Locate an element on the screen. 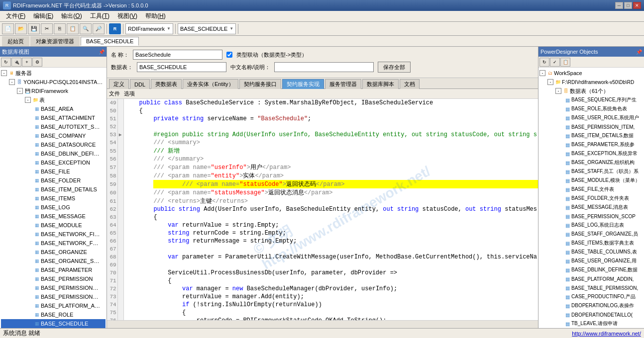 Image resolution: width=644 pixels, height=338 pixels. left-panel-pin: 📌 is located at coordinates (102, 52).